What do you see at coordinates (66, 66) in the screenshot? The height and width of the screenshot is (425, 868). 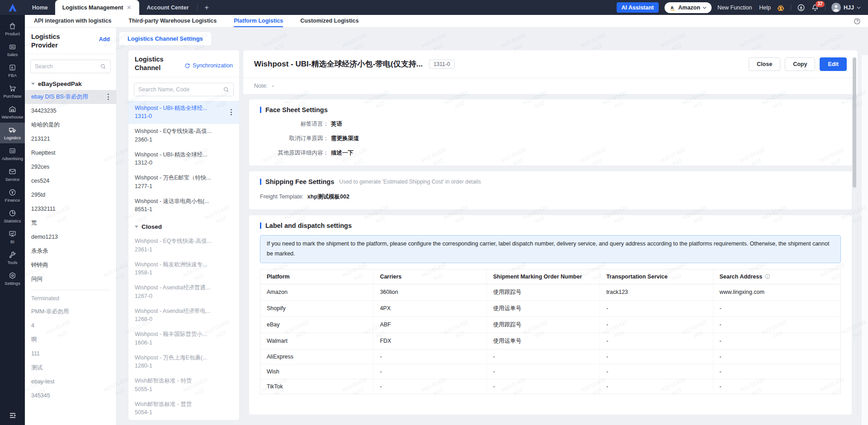 I see `provider-search-input` at bounding box center [66, 66].